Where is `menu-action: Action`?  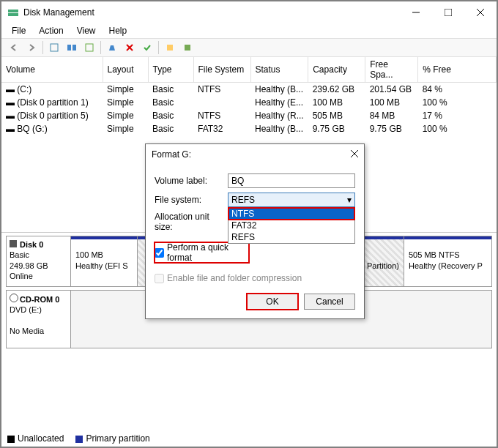 menu-action: Action is located at coordinates (51, 31).